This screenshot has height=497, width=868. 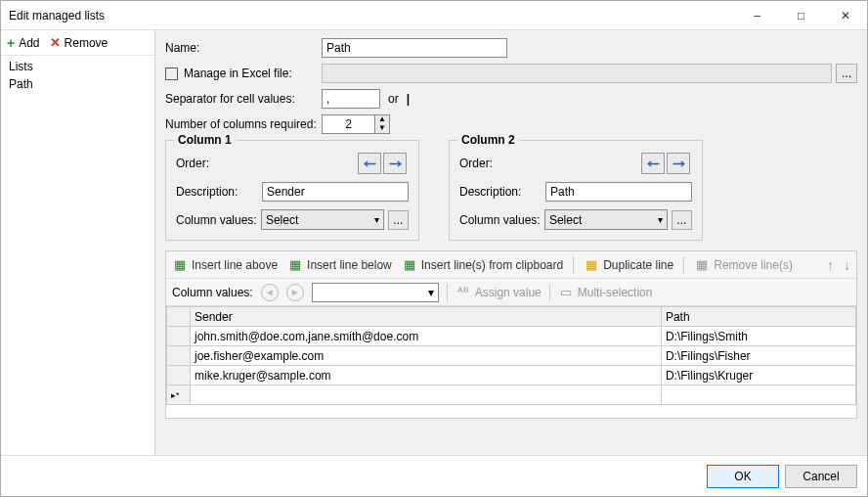 I want to click on column-header: Path, so click(x=759, y=317).